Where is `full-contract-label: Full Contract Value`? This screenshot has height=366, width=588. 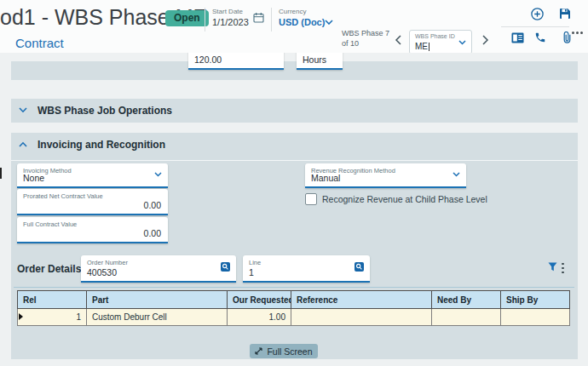
full-contract-label: Full Contract Value is located at coordinates (49, 225).